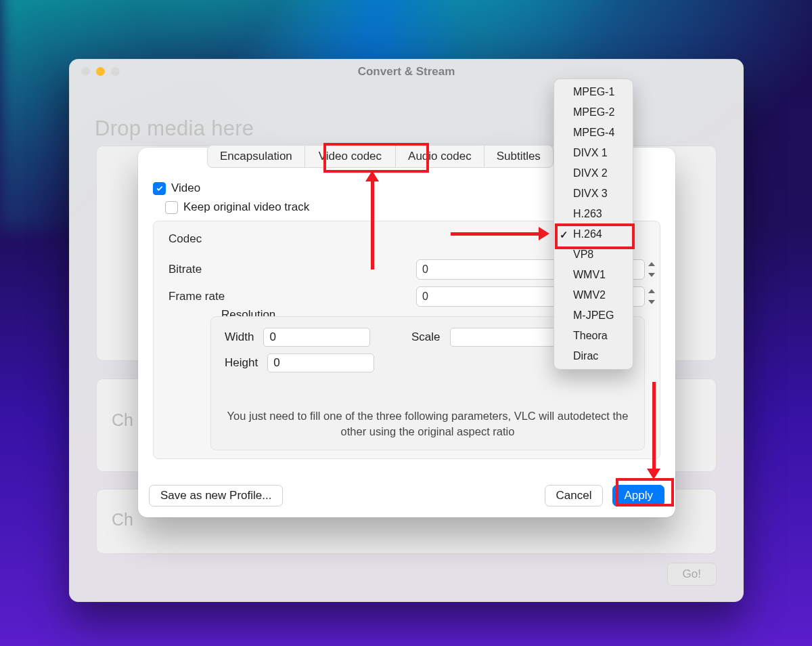 Image resolution: width=812 pixels, height=646 pixels. I want to click on go-button: Go!, so click(692, 574).